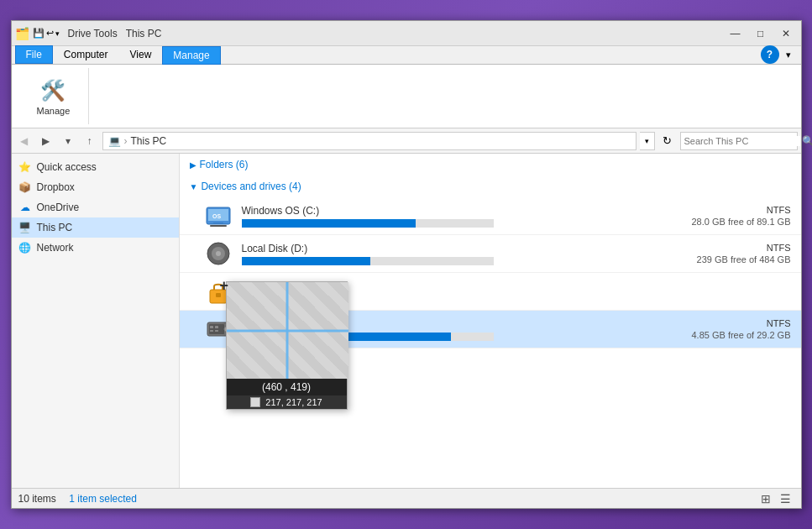 Image resolution: width=812 pixels, height=529 pixels. What do you see at coordinates (54, 96) in the screenshot?
I see `ribbon-manage-section: 🛠️ Manage` at bounding box center [54, 96].